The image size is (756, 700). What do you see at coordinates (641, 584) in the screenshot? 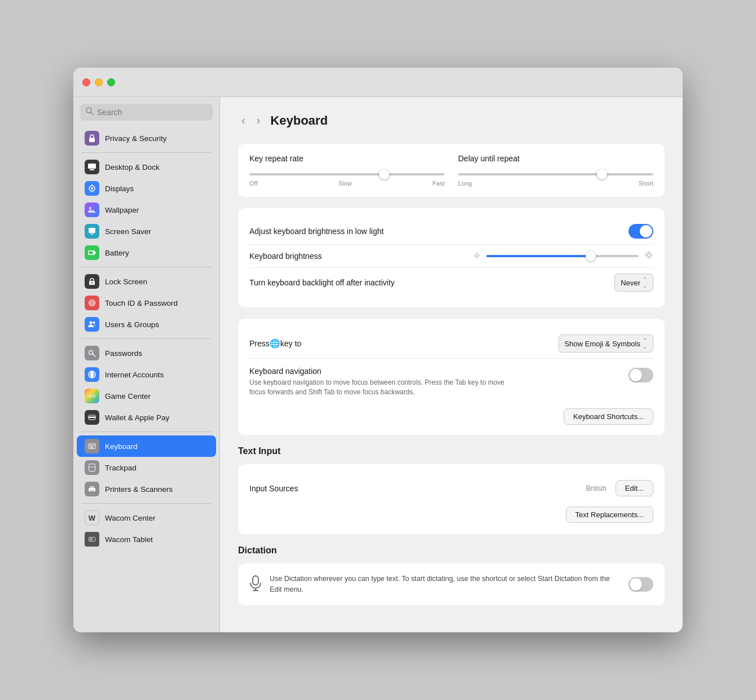
I see `dictation-toggle` at bounding box center [641, 584].